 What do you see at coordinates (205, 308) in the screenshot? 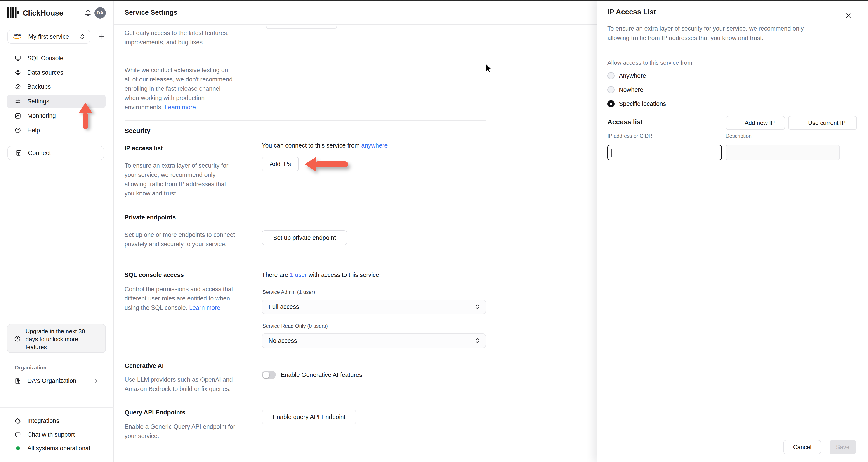
I see `sql-access-learn-more-link: Learn more` at bounding box center [205, 308].